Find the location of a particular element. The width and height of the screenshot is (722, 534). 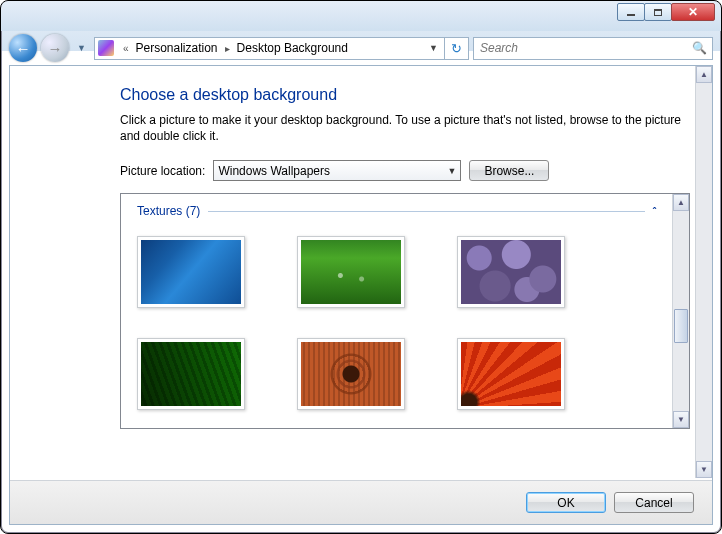

combo-value: Windows Wallpapers is located at coordinates (332, 171).